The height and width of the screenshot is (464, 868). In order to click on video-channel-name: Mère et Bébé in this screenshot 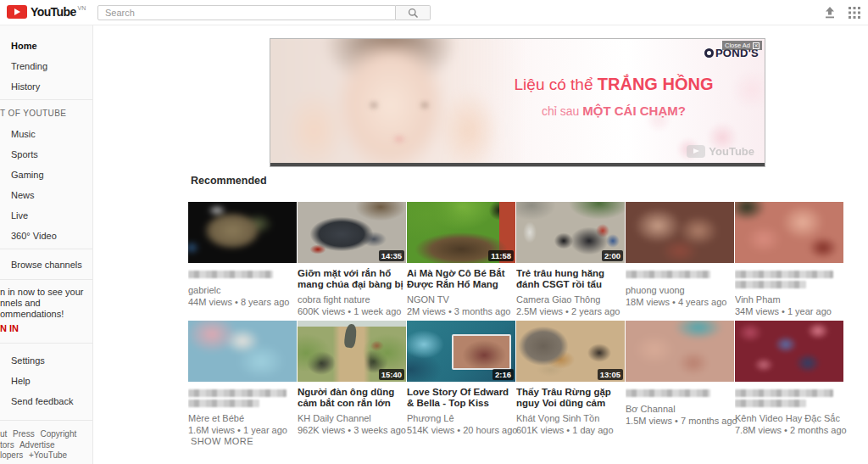, I will do `click(242, 418)`.